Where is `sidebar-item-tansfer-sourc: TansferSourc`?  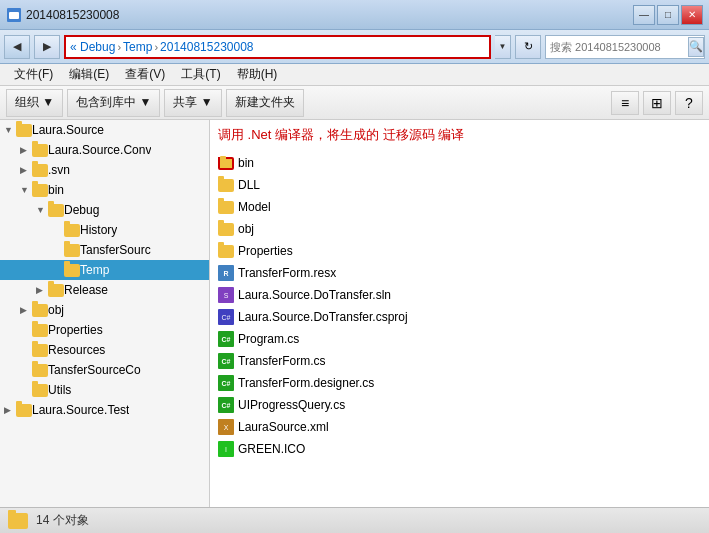
sidebar-item-tansfer-sourc: TansferSourc is located at coordinates (104, 250).